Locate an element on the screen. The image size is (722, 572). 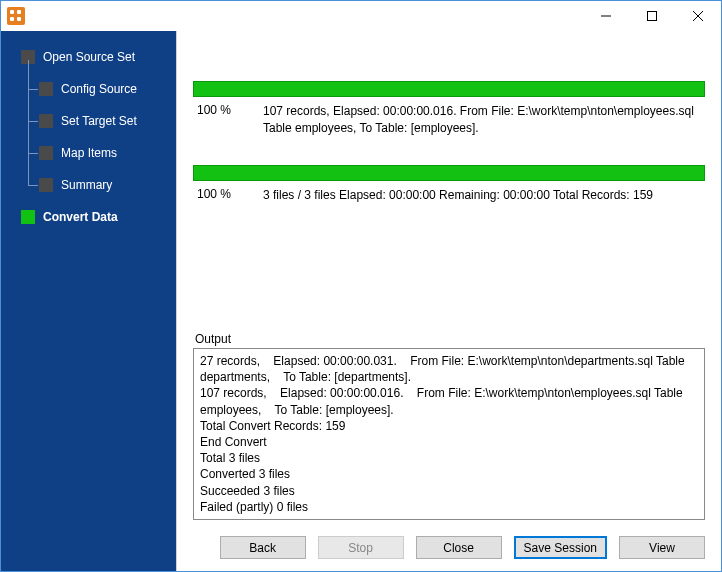
stop-button: Stop is located at coordinates (361, 548).